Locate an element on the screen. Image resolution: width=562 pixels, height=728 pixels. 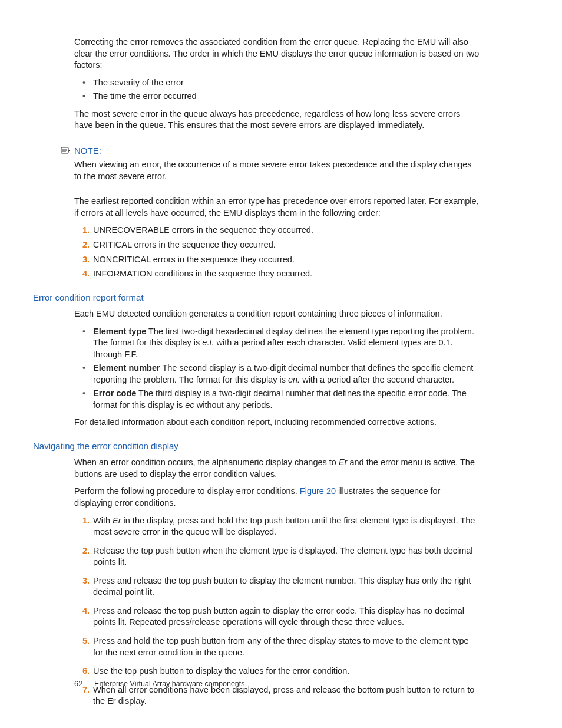
step-text: Press and hold the top push button from … is located at coordinates (281, 647).